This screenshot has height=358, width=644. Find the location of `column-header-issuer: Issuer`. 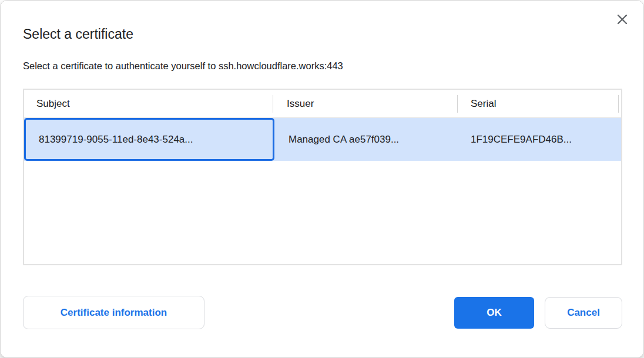

column-header-issuer: Issuer is located at coordinates (365, 103).